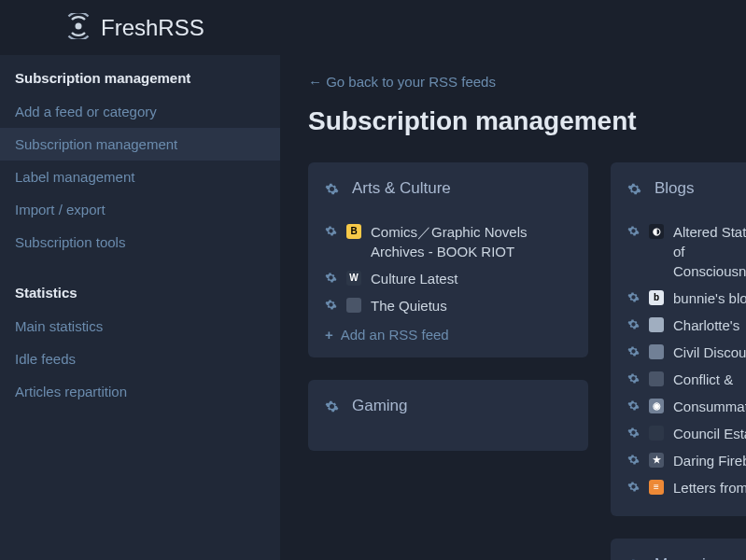 The image size is (746, 560). Describe the element at coordinates (656, 460) in the screenshot. I see `favicon: ★` at that location.